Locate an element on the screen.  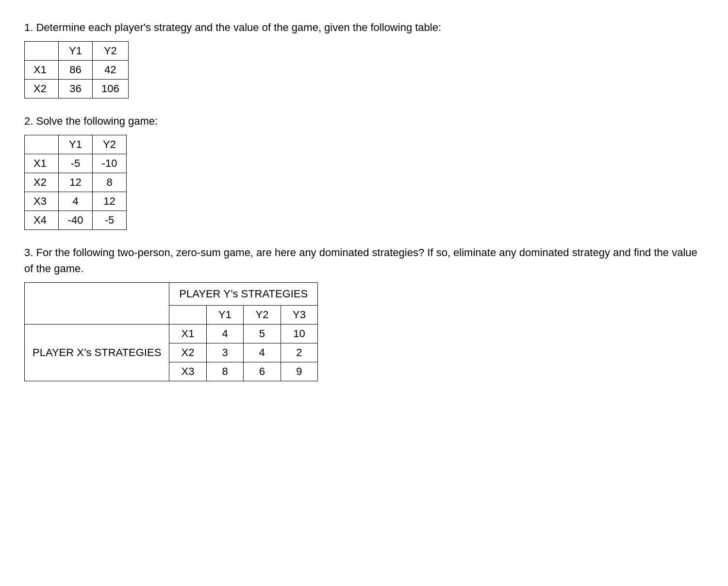
q1-cell: 106 is located at coordinates (111, 89).